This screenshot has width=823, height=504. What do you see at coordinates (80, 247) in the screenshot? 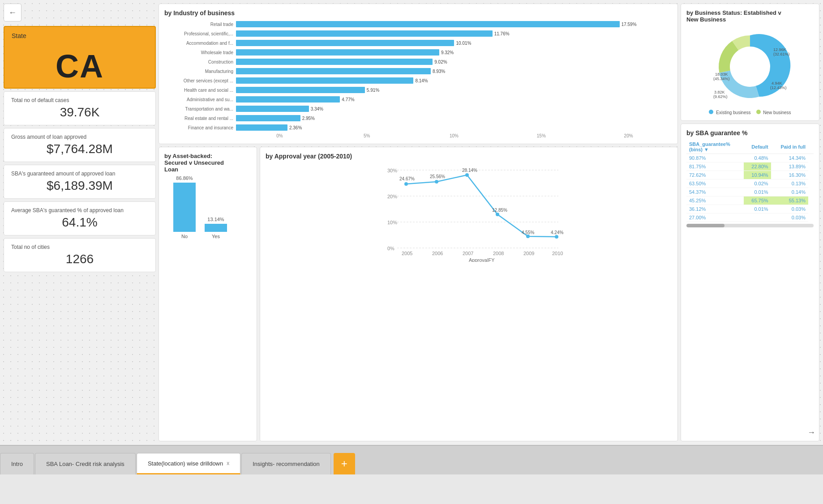
I see `metric-cities-title: Total no of cities` at bounding box center [80, 247].